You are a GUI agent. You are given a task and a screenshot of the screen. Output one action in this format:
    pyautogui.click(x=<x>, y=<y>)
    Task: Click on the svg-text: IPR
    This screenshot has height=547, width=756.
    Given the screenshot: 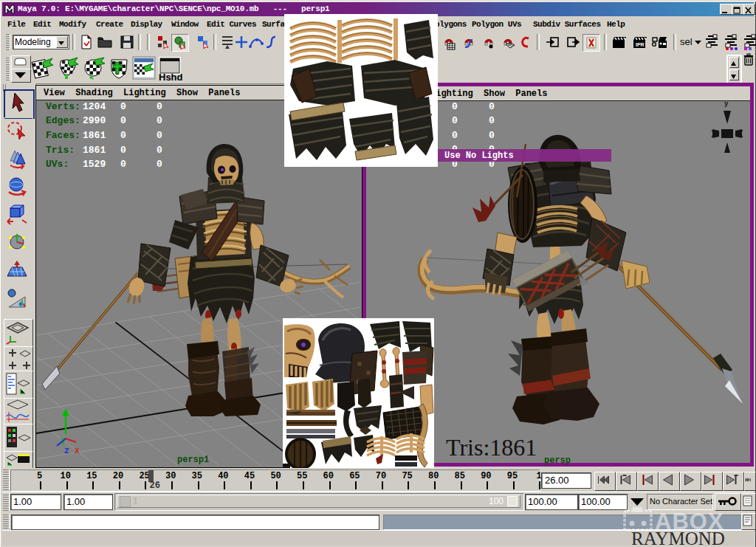 What is the action you would take?
    pyautogui.click(x=640, y=44)
    